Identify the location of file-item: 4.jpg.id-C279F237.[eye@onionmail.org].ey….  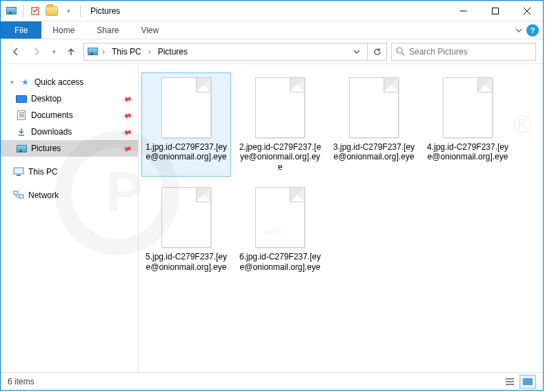
(468, 124).